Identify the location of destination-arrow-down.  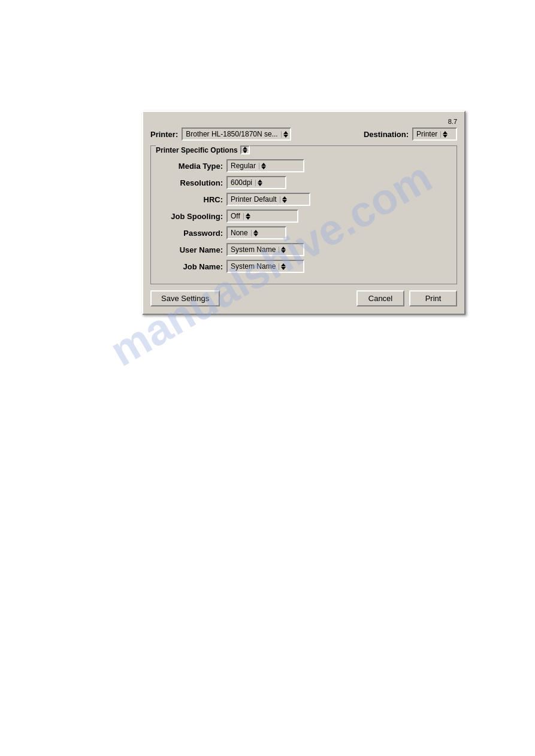
(445, 136).